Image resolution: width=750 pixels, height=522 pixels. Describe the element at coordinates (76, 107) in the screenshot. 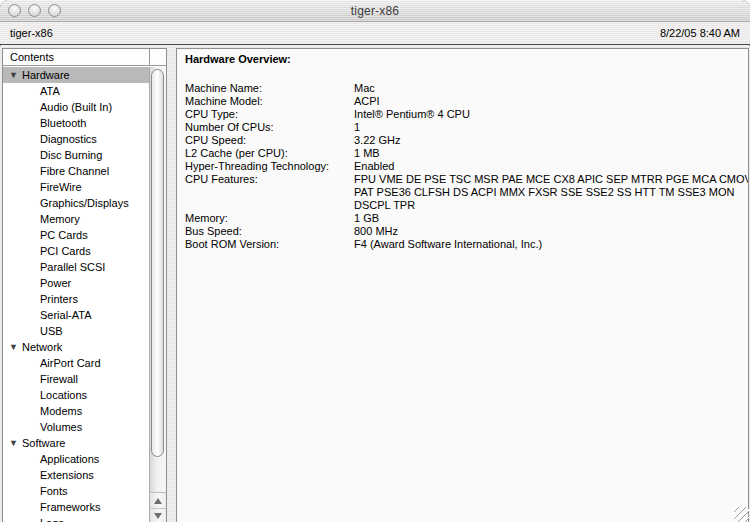

I see `sidebar-item-label: Audio (Built In)` at that location.